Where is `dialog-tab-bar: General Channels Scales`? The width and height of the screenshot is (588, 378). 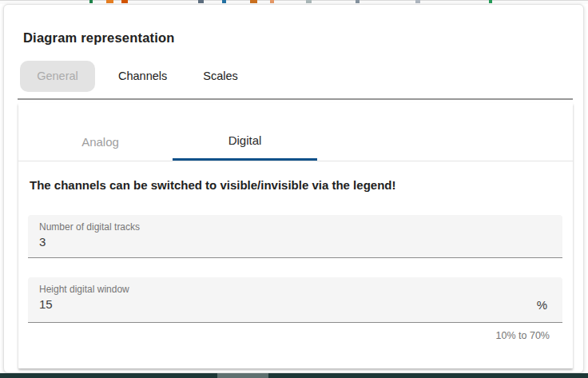 dialog-tab-bar: General Channels Scales is located at coordinates (129, 76).